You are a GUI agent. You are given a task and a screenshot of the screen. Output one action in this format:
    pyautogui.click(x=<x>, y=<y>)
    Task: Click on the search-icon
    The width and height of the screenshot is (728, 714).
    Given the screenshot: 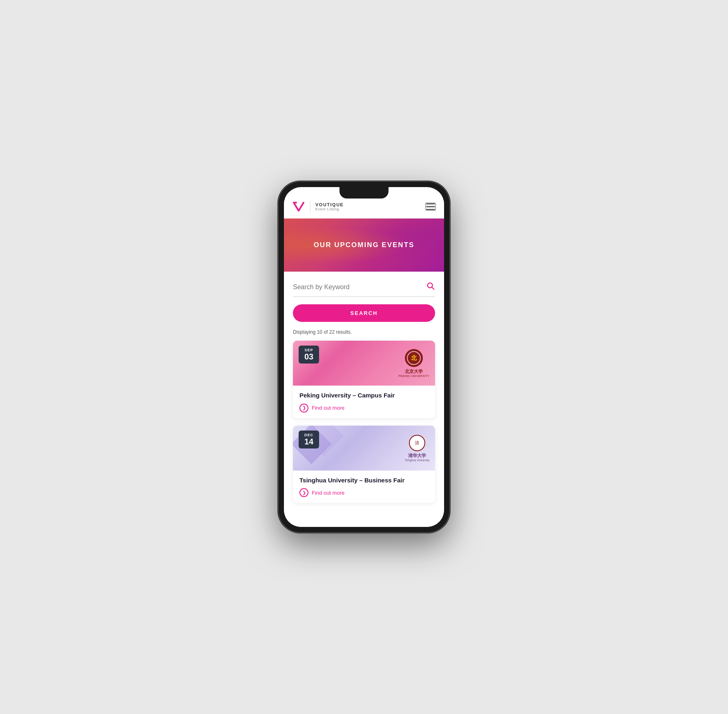 What is the action you would take?
    pyautogui.click(x=431, y=286)
    